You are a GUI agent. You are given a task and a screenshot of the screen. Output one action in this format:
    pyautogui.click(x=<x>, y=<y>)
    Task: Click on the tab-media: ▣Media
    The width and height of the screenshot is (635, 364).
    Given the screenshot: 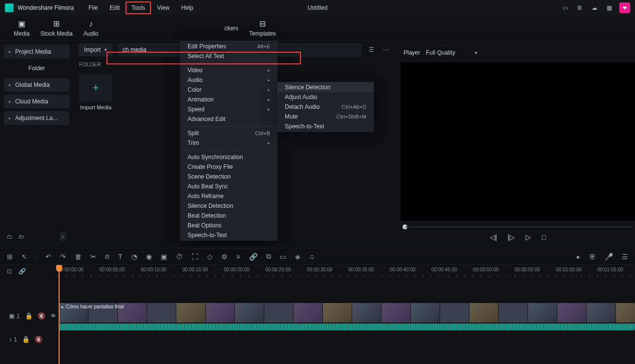 What is the action you would take?
    pyautogui.click(x=21, y=28)
    